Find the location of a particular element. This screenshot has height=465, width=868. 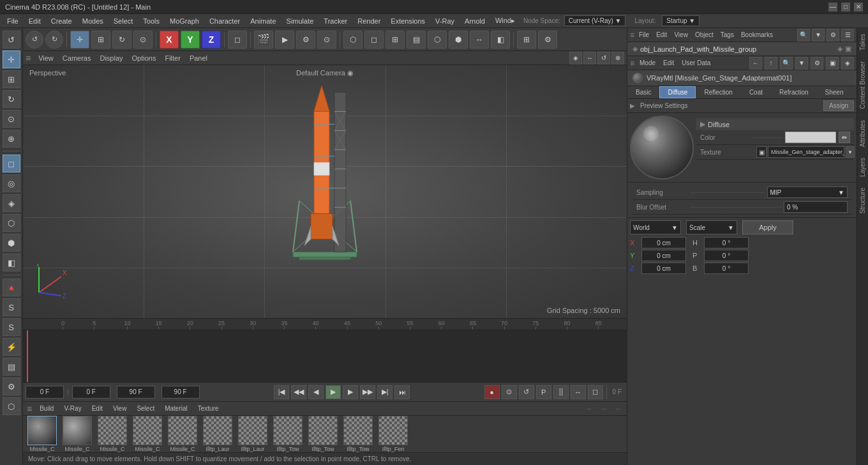

attr-tab-coat: Coat is located at coordinates (756, 92).